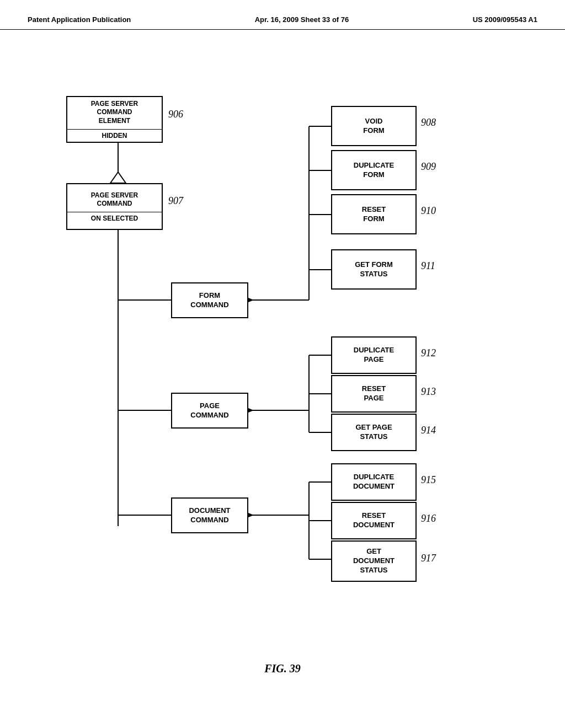  What do you see at coordinates (210, 515) in the screenshot?
I see `document-command-box: DOCUMENTCOMMAND` at bounding box center [210, 515].